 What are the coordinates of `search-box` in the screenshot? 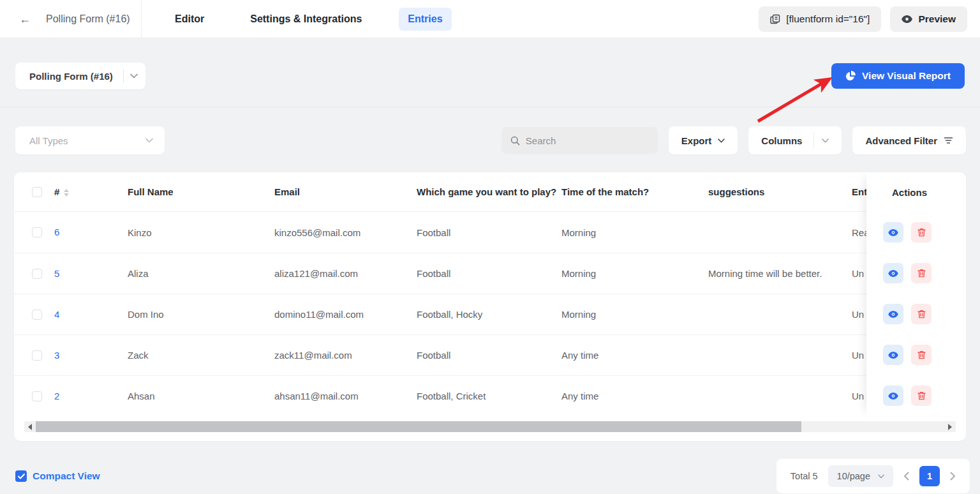 It's located at (579, 140).